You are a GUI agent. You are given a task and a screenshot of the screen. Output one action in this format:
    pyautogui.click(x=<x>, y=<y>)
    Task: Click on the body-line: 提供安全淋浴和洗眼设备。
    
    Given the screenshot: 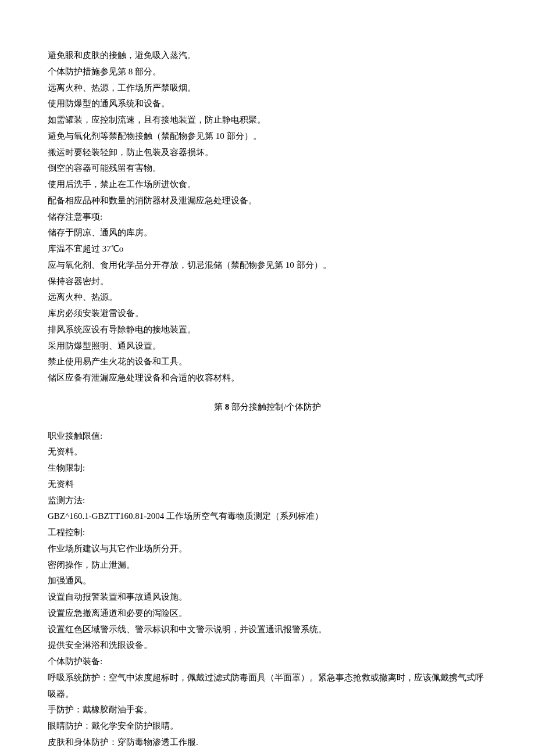 What is the action you would take?
    pyautogui.click(x=268, y=646)
    